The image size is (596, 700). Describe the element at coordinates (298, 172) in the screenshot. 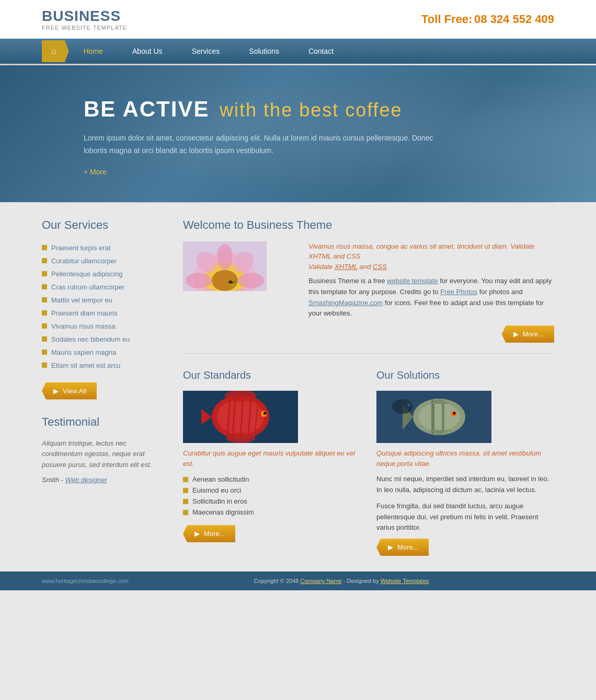

I see `hero-more-link: + More` at that location.